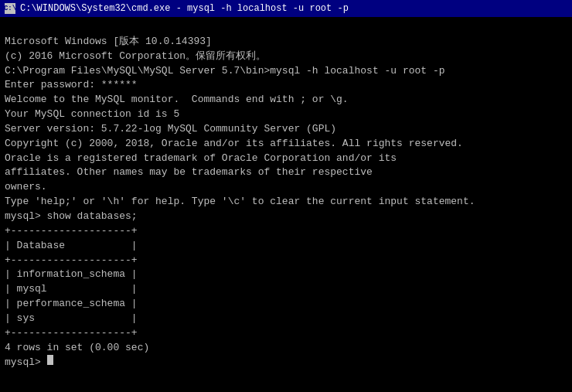  Describe the element at coordinates (50, 360) in the screenshot. I see `cursor` at that location.